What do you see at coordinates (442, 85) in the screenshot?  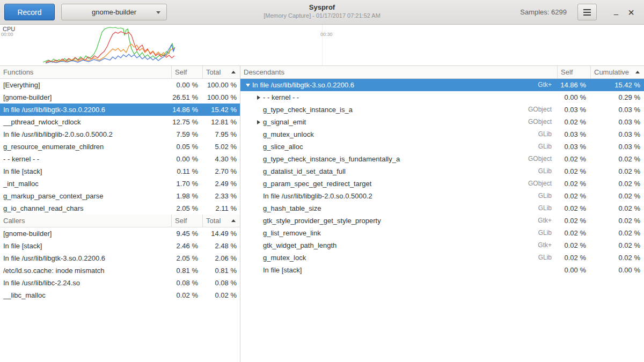 I see `tree-row: In file /usr/lib/libgtk-3.so.0.2200.6Gtk…` at bounding box center [442, 85].